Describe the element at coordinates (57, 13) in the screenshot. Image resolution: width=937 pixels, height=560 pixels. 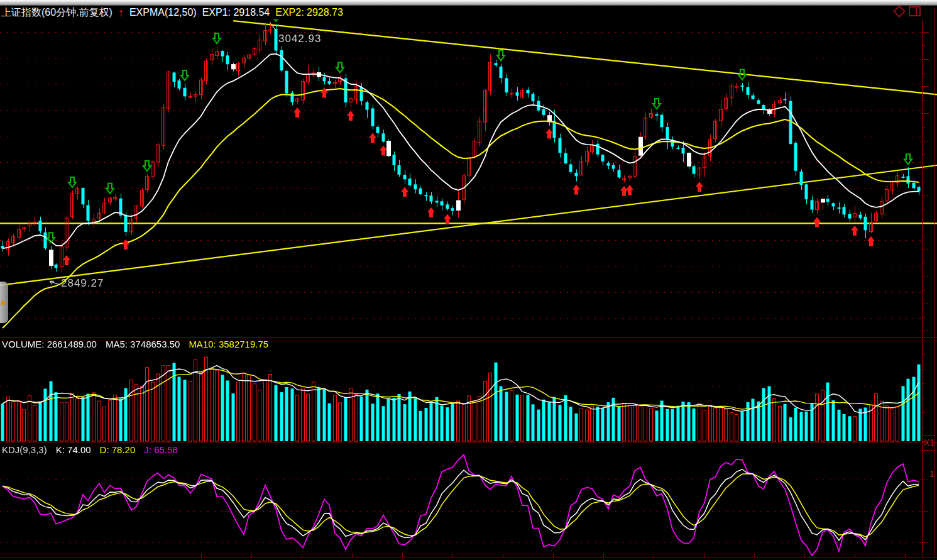
I see `symbol-period-label: 上证指数(60分钟.前复权)` at that location.